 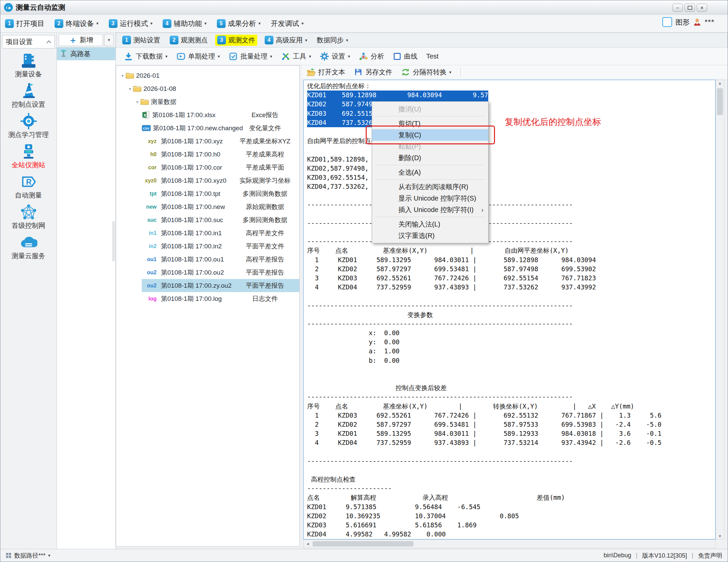 What do you see at coordinates (189, 40) in the screenshot?
I see `tab-observe-point: 2观测测点` at bounding box center [189, 40].